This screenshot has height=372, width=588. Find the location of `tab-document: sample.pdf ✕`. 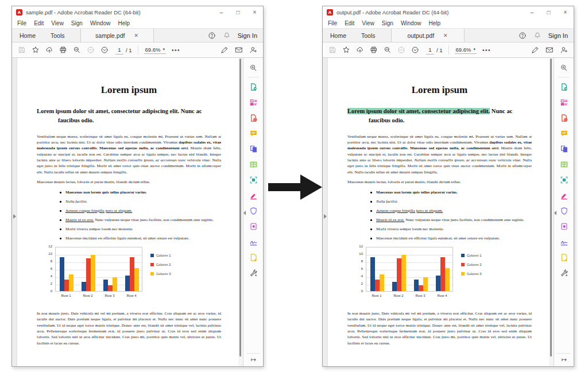

tab-document: sample.pdf ✕ is located at coordinates (117, 36).